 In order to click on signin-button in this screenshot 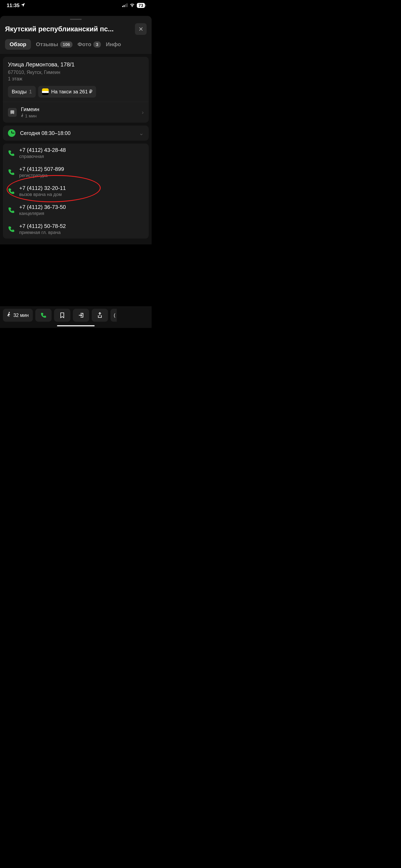, I will do `click(81, 315)`.